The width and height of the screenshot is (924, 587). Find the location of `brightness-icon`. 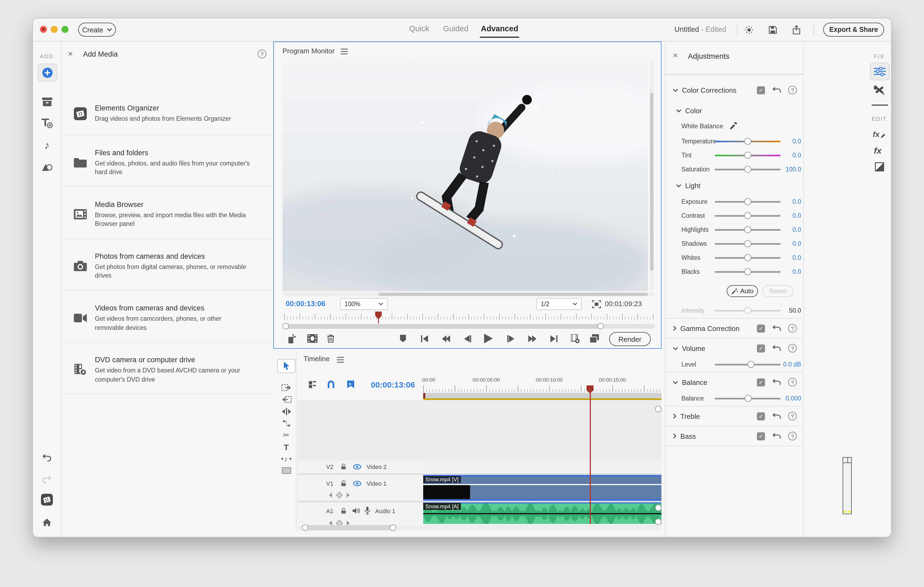

brightness-icon is located at coordinates (749, 30).